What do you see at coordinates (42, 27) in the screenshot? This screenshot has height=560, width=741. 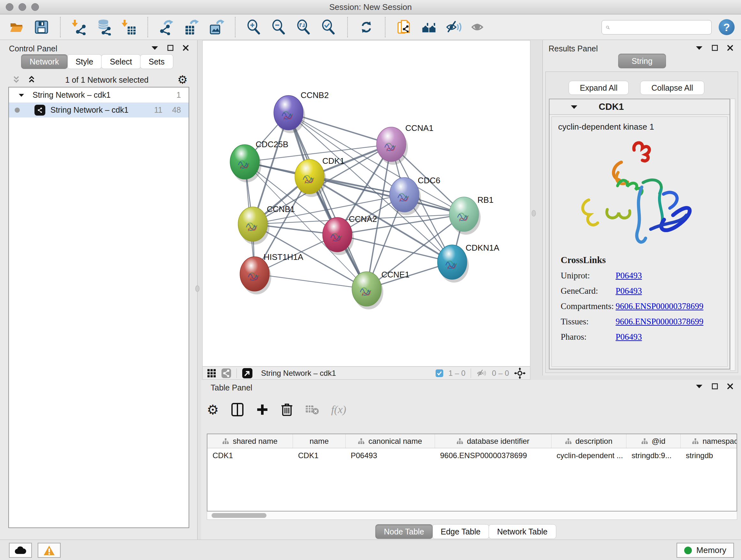 I see `save-session-button` at bounding box center [42, 27].